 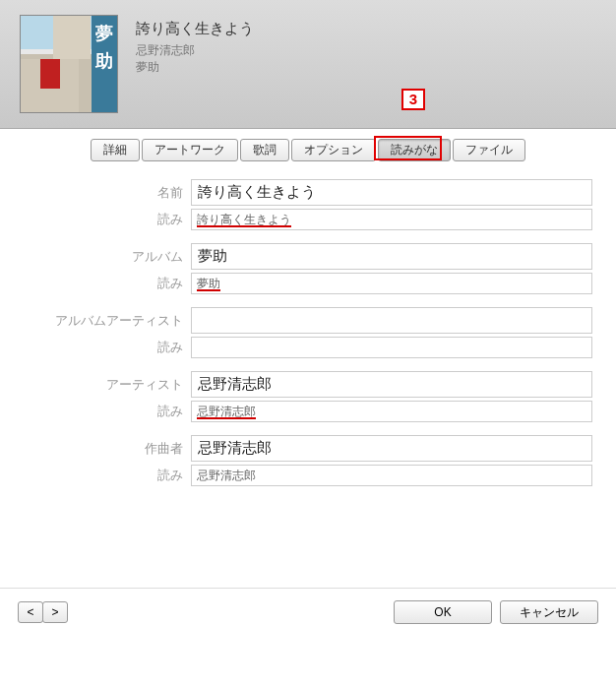 What do you see at coordinates (392, 411) in the screenshot?
I see `artist-yomi-field` at bounding box center [392, 411].